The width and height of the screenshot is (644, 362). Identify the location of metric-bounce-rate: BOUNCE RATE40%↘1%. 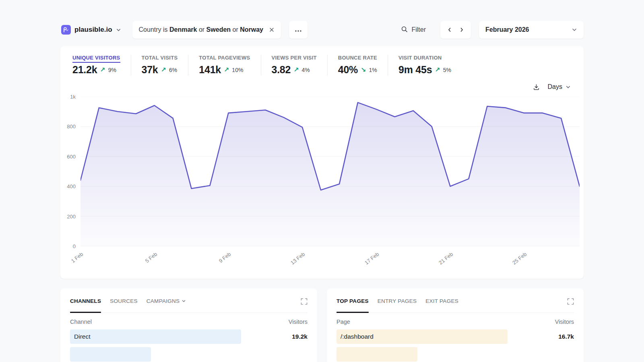
(357, 65).